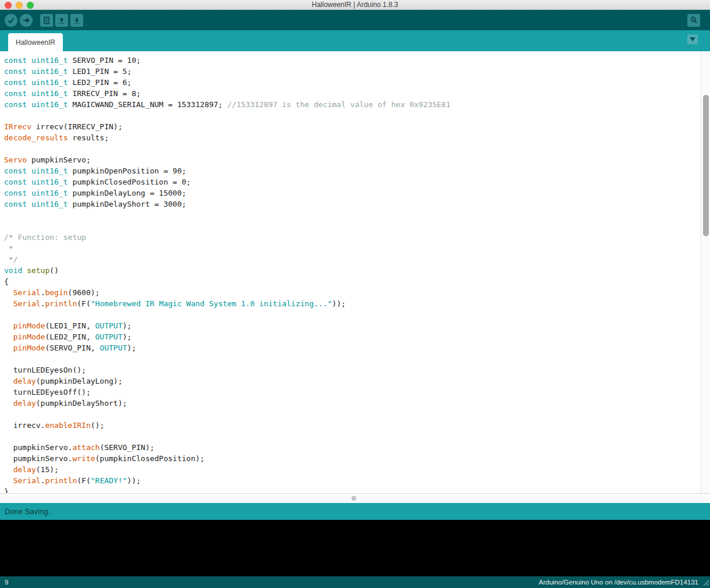 This screenshot has height=588, width=710. Describe the element at coordinates (353, 193) in the screenshot. I see `code-line: const uint16_t pumpkinDelayLong = 15000;` at that location.